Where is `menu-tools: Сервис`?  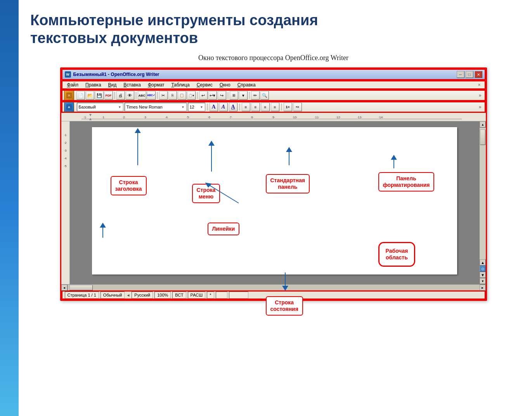
menu-tools: Сервис is located at coordinates (205, 85).